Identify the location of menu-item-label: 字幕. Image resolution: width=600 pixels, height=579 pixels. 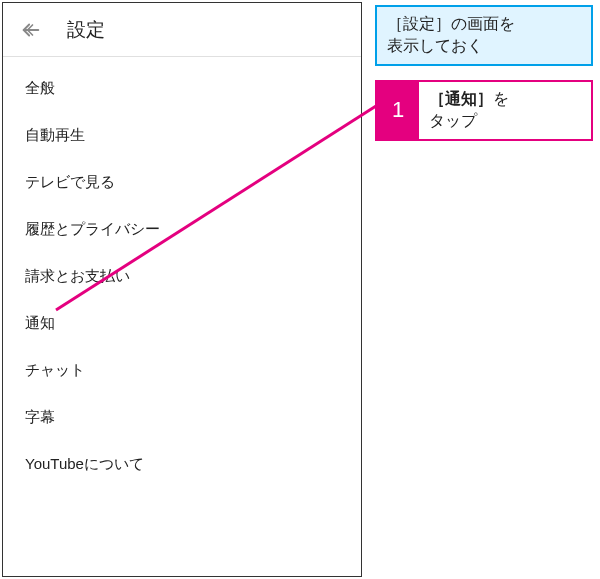
(40, 416).